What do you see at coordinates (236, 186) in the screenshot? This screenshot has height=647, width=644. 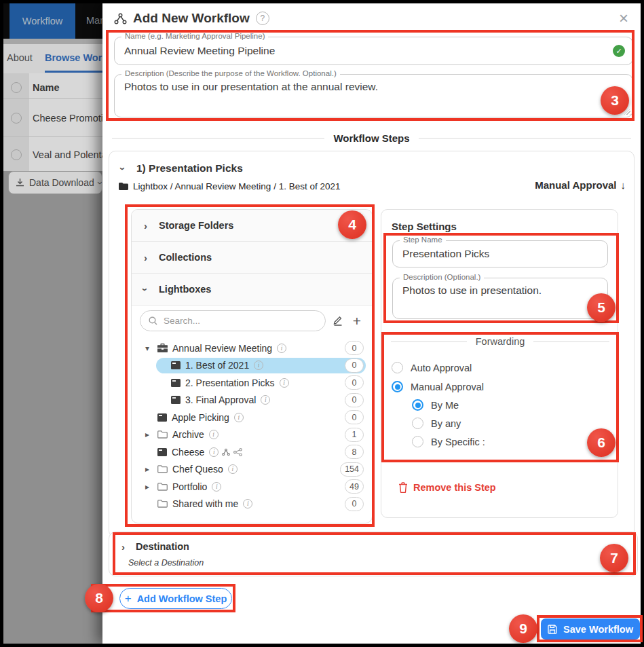 I see `step-breadcrumb-label: Lightbox / Annual Review Meeting / 1. Be…` at bounding box center [236, 186].